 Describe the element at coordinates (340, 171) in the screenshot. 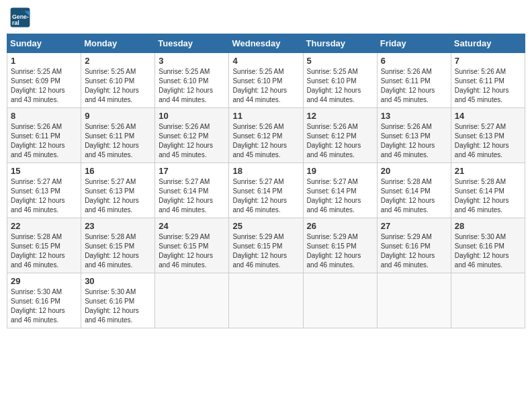

I see `day-number: 19` at that location.